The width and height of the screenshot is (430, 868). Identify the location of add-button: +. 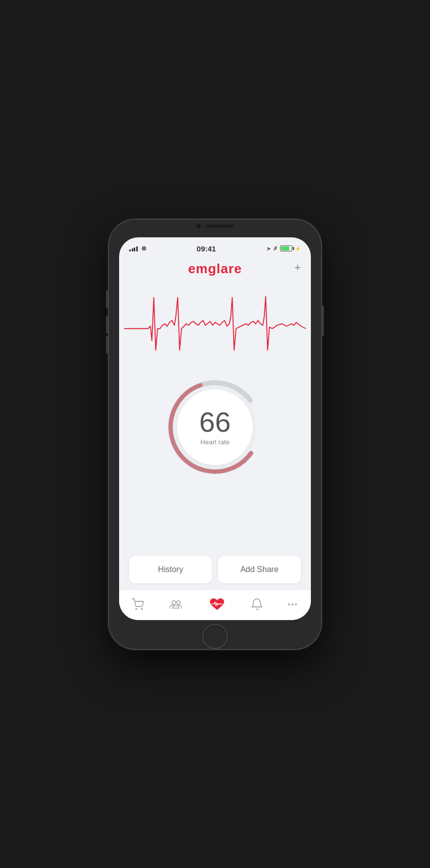
(298, 268).